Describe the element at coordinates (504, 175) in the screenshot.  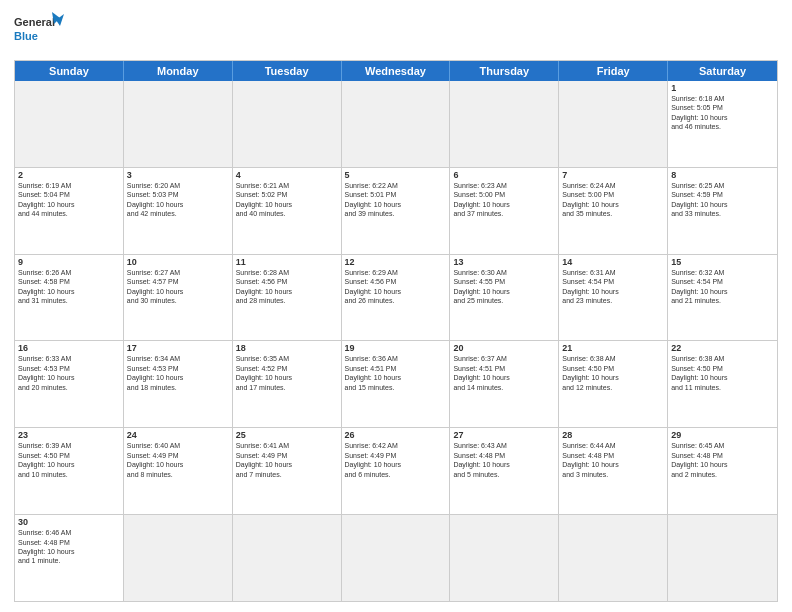
I see `day-number: 6` at that location.